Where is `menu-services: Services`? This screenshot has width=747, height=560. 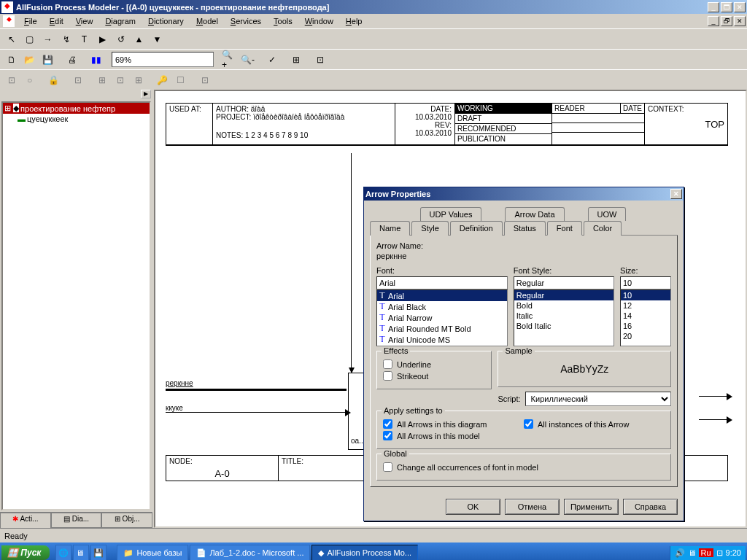
menu-services: Services is located at coordinates (246, 21).